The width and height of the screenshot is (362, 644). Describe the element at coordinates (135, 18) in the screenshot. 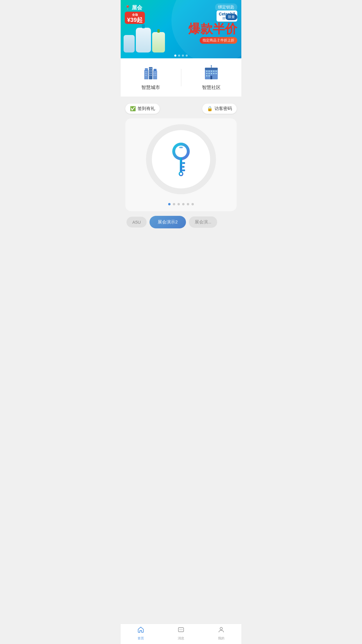

I see `price-badge: 全场 ¥39起` at that location.